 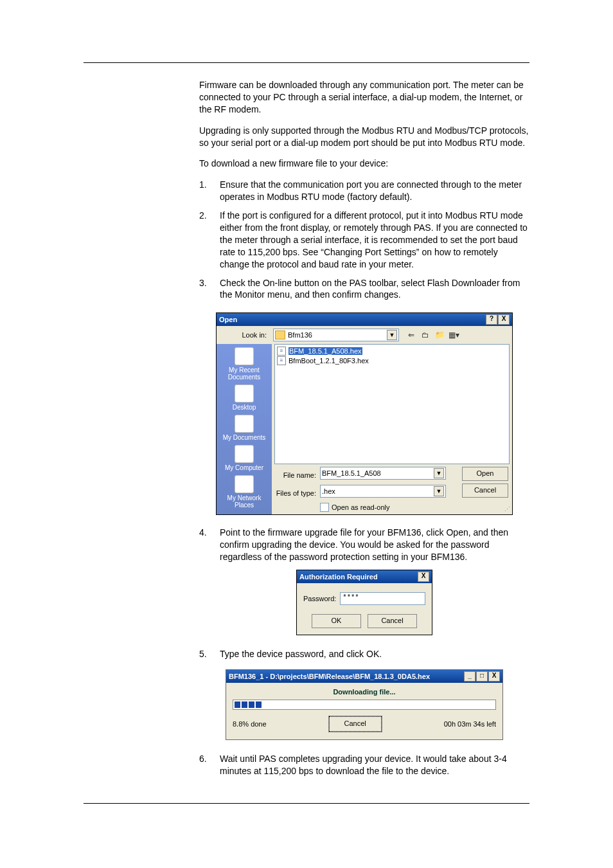 I want to click on minimize-button: _, so click(x=470, y=676).